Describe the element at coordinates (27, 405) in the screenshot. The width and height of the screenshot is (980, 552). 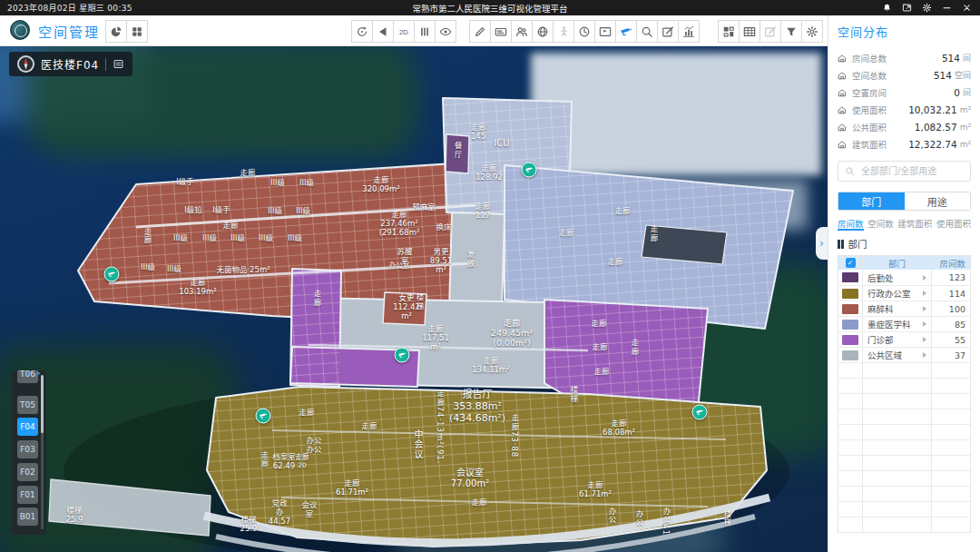
I see `floor-button-T05: T05` at that location.